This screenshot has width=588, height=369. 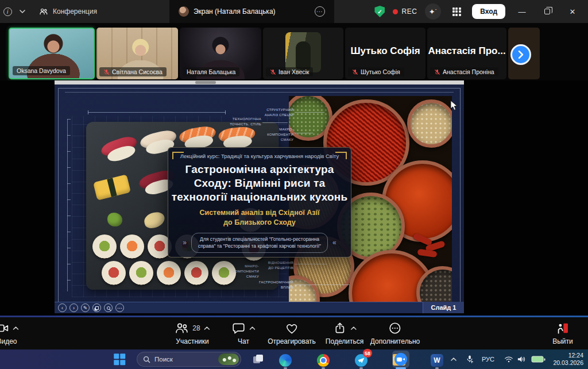 I want to click on task-view-icon, so click(x=258, y=359).